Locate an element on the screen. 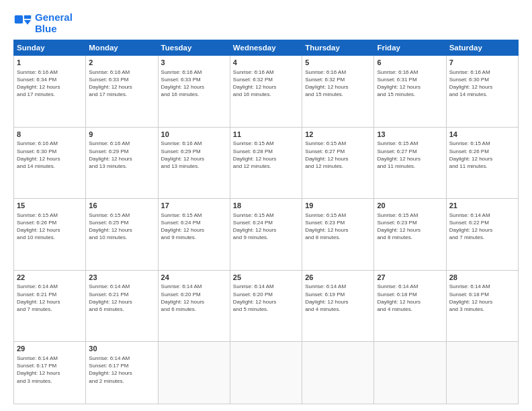 The height and width of the screenshot is (411, 532). day-number: 29 is located at coordinates (50, 349).